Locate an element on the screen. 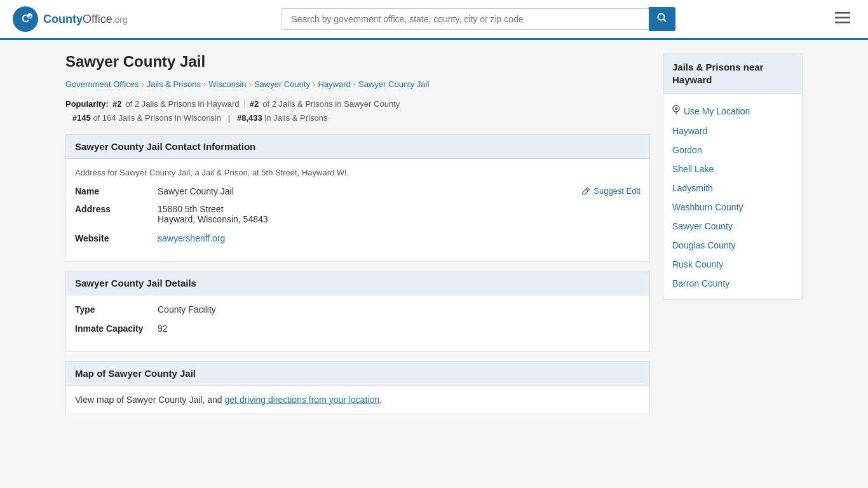 The height and width of the screenshot is (488, 868). website-link: sawyersheriff.org is located at coordinates (191, 238).